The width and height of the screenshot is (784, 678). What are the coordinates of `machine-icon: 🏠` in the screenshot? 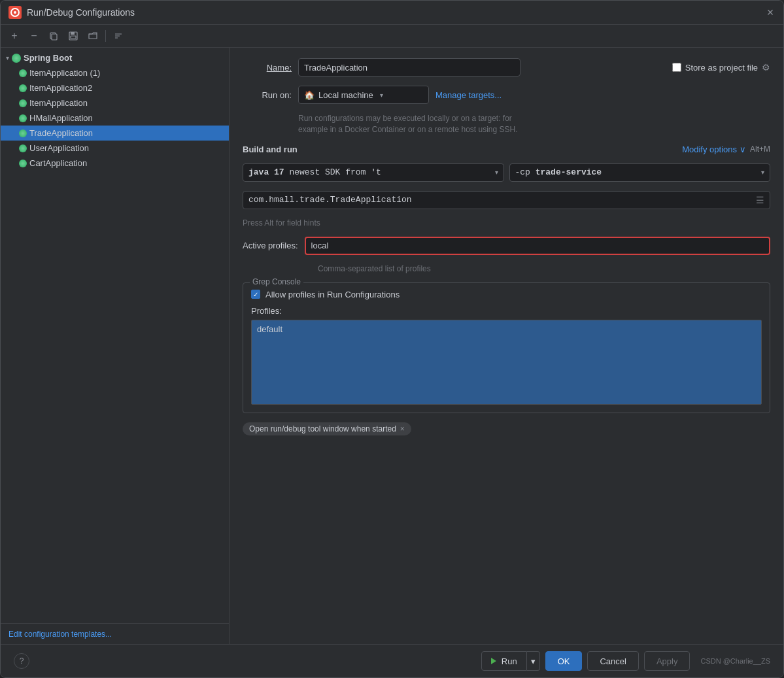 It's located at (309, 95).